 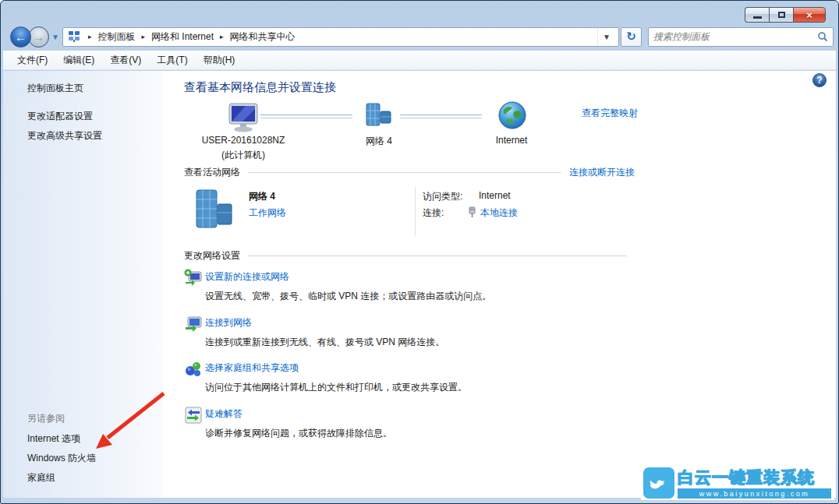 I want to click on sidebar-see-also-heading: 另请参阅, so click(x=46, y=419).